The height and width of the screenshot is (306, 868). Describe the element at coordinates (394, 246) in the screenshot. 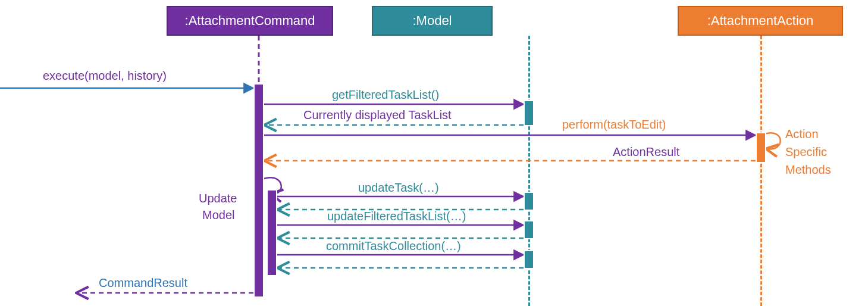

I see `label-committaskcollection: commitTaskCollection(…)` at that location.